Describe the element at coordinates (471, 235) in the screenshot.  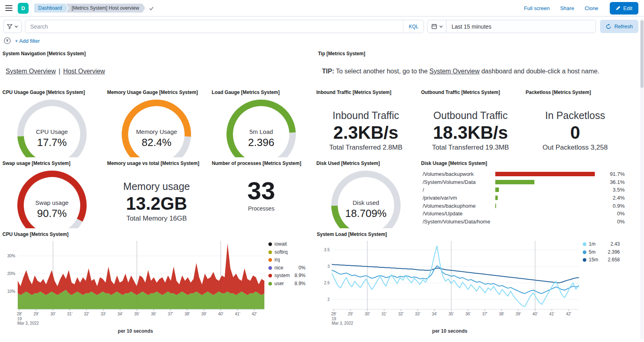
I see `panel-title: System Load [Metrics System]` at that location.